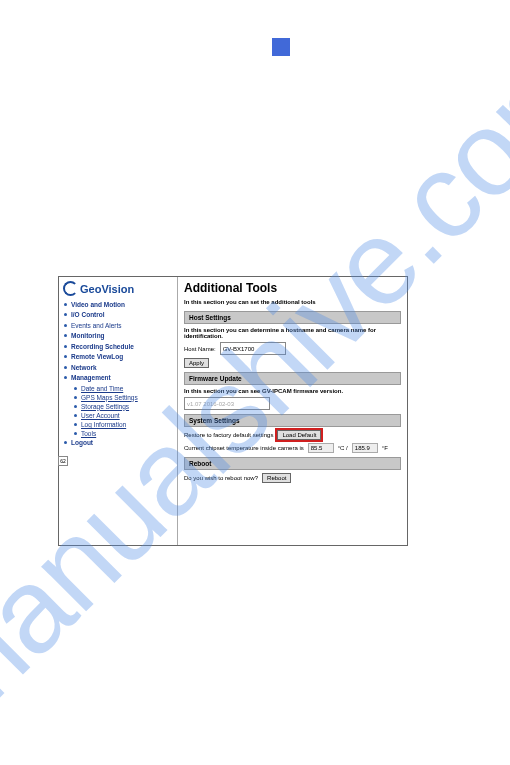 This screenshot has width=510, height=765. I want to click on logo-text: GeoVision, so click(107, 289).